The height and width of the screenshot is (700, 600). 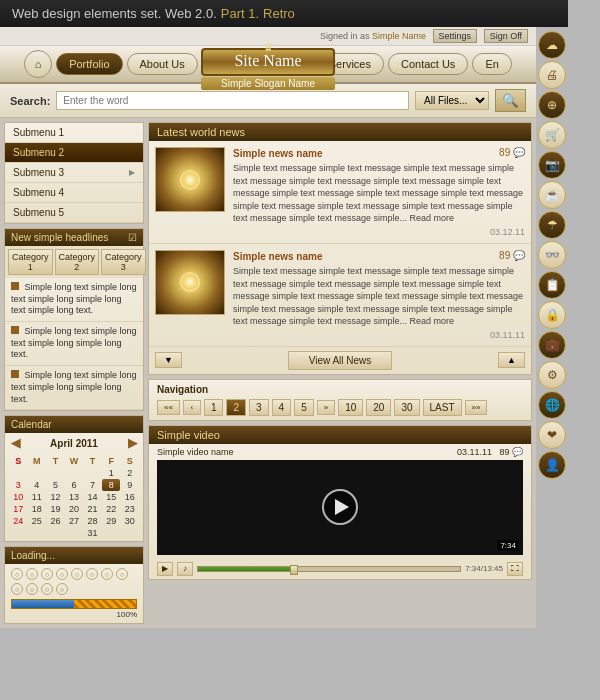 I want to click on heart-icon: ❤, so click(x=552, y=435).